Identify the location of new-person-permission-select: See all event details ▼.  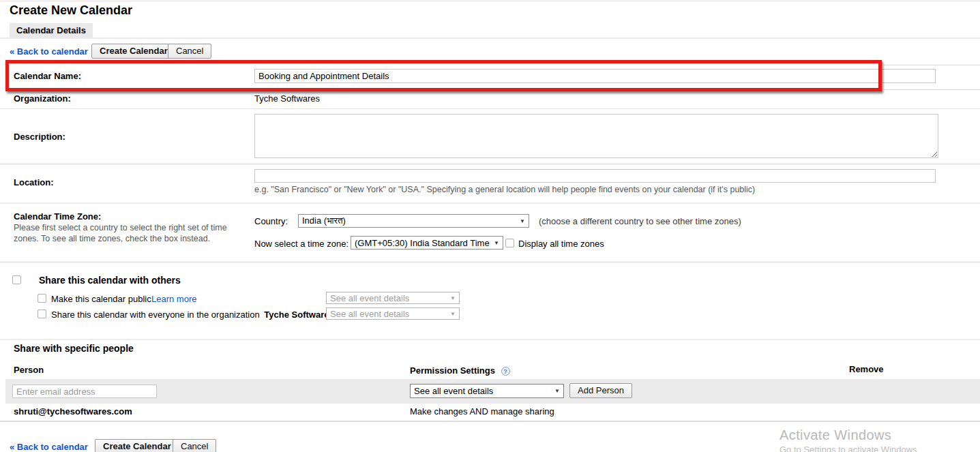
(487, 391).